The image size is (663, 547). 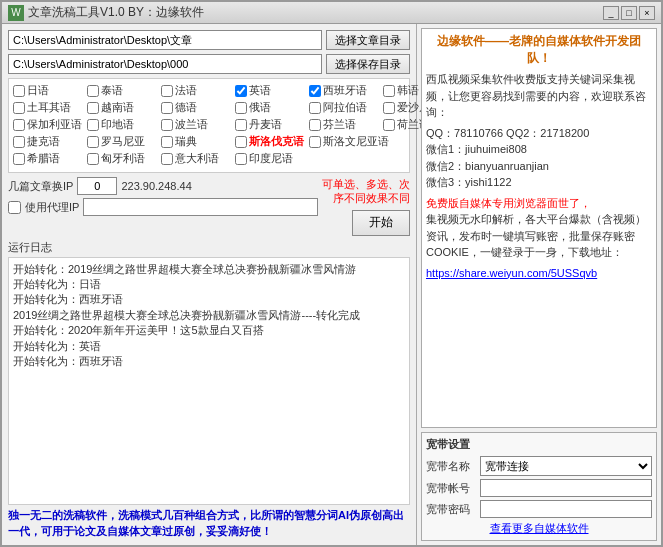 I want to click on lang-label-greek: 希腊语, so click(x=44, y=158).